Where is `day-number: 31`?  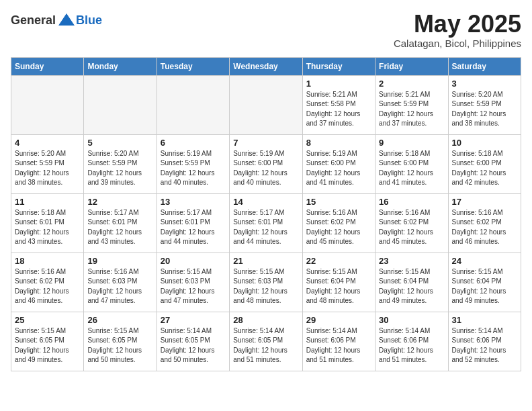 day-number: 31 is located at coordinates (485, 320).